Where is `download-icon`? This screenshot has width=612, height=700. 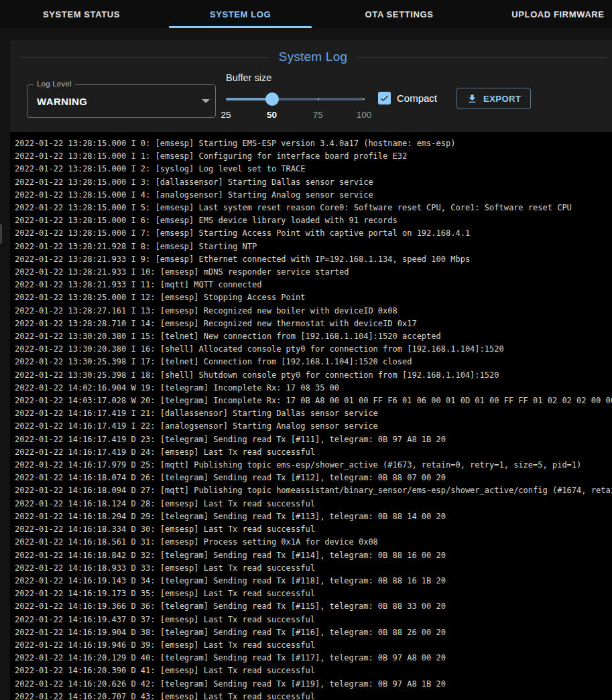
download-icon is located at coordinates (472, 99).